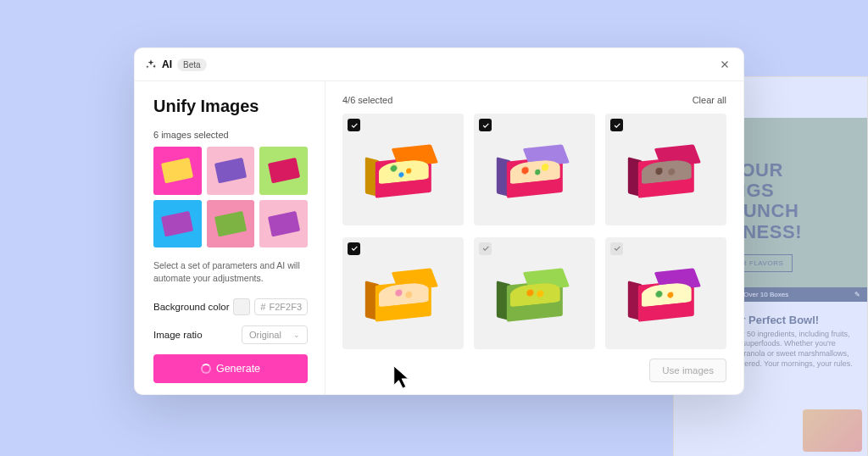 The width and height of the screenshot is (868, 456). I want to click on param-background-color: Background color # F2F2F3, so click(231, 307).